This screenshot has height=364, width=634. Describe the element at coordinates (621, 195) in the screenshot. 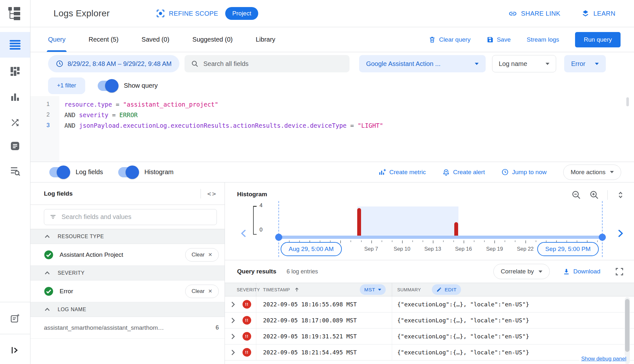

I see `unfold-more-icon` at that location.